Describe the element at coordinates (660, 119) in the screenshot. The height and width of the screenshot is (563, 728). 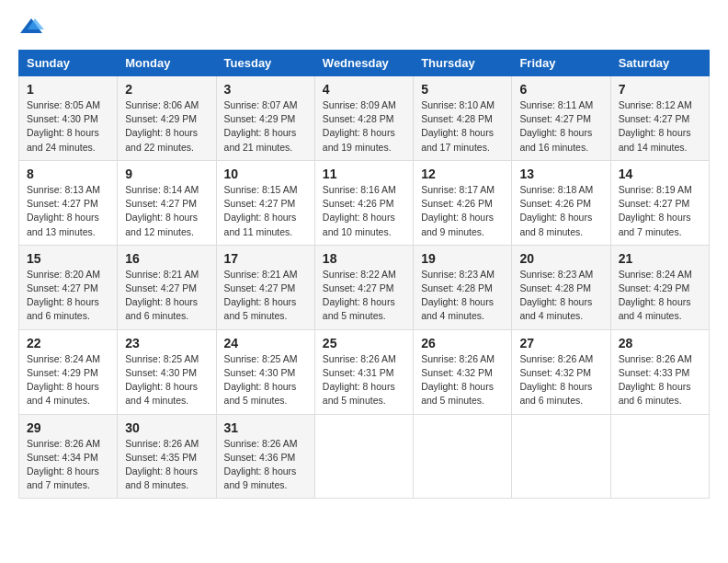
I see `calendar-cell: 7 Sunrise: 8:12 AM Sunset: 4:27 PM Dayli…` at that location.